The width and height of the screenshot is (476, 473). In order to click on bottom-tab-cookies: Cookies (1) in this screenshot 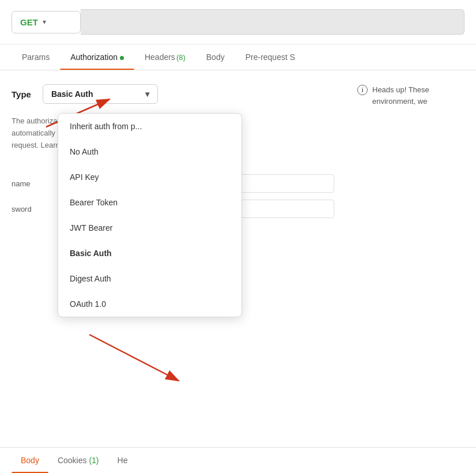, I will do `click(78, 460)`.